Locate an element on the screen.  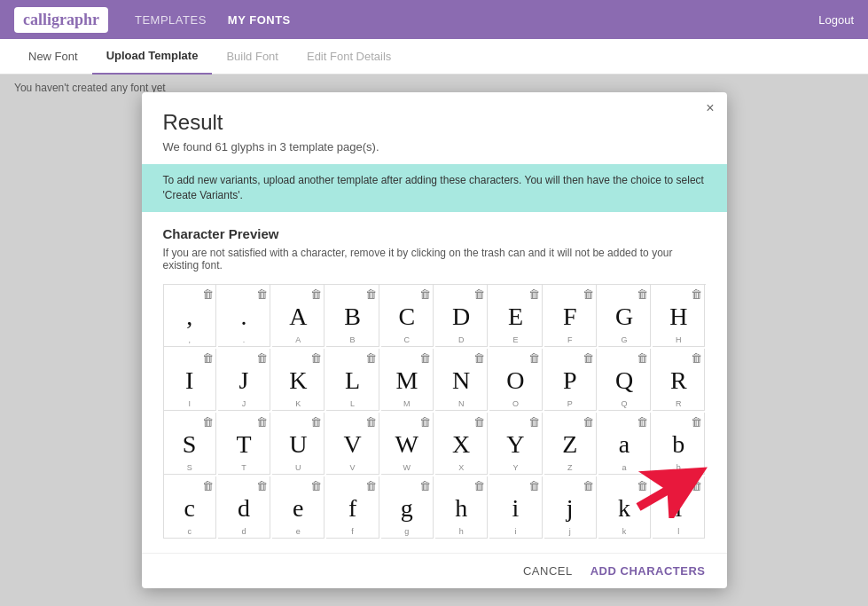
char-label: I is located at coordinates (190, 404).